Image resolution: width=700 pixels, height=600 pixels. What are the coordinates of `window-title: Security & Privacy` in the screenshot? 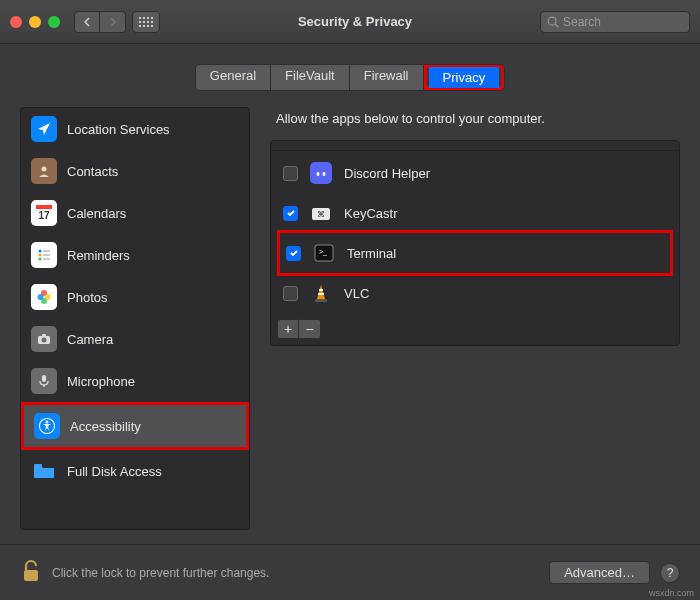 It's located at (355, 22).